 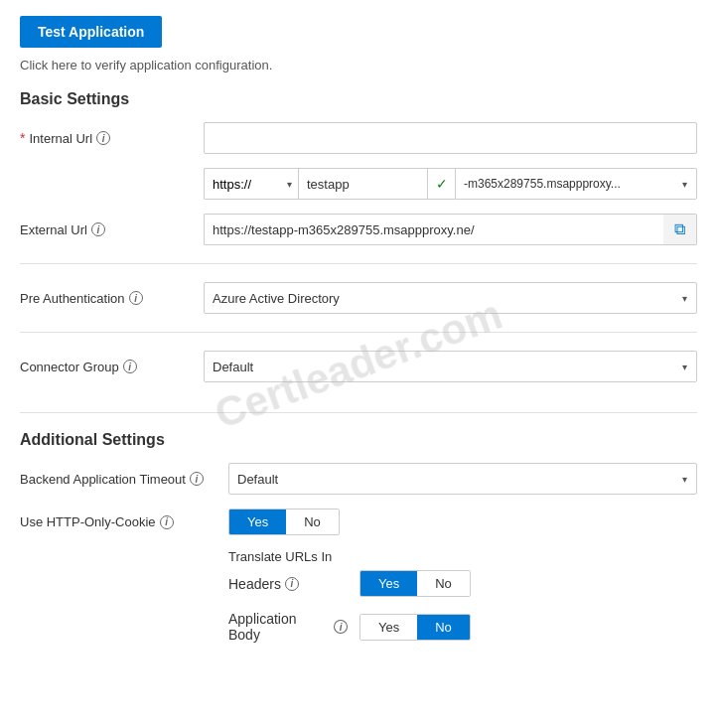 I want to click on headers-label-text: Headers, so click(x=254, y=584).